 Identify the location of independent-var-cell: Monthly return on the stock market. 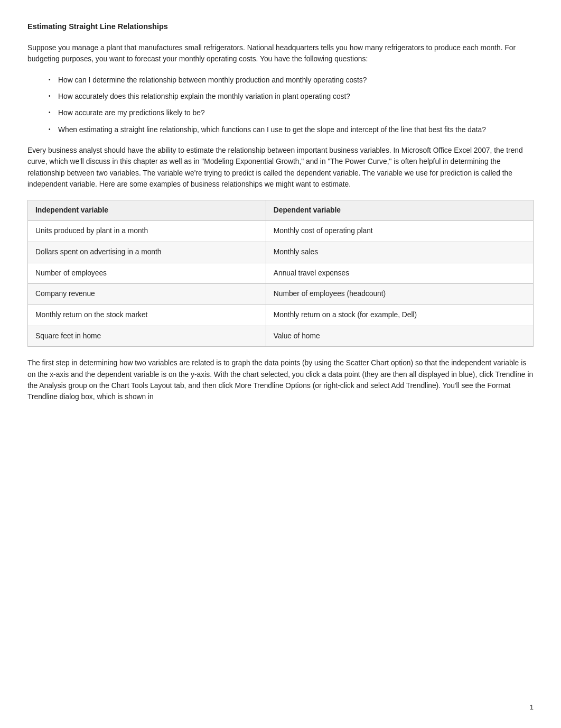
(147, 315).